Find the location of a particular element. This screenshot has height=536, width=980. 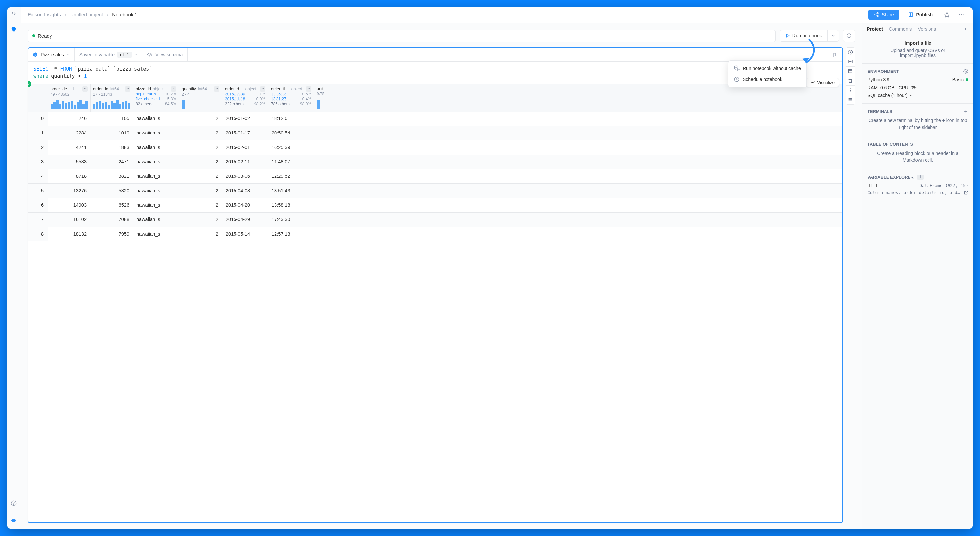

tab-project: Project is located at coordinates (875, 29).